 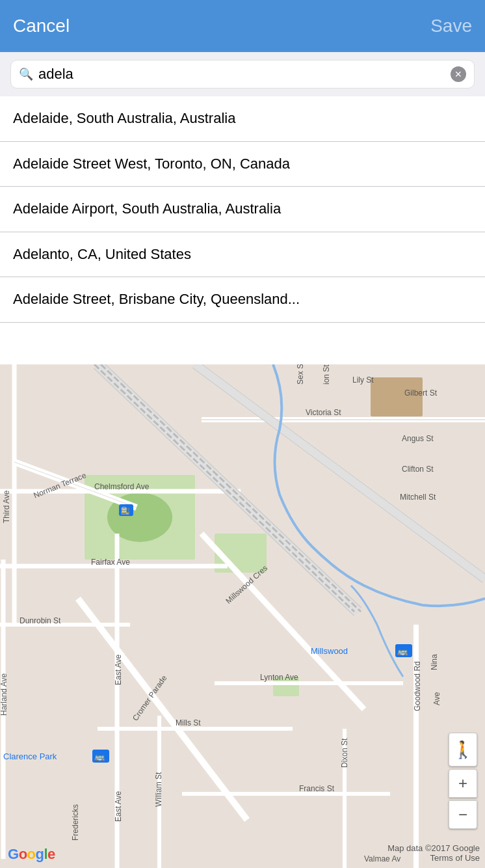 I want to click on map-controls: 🚶 + −, so click(x=463, y=781).